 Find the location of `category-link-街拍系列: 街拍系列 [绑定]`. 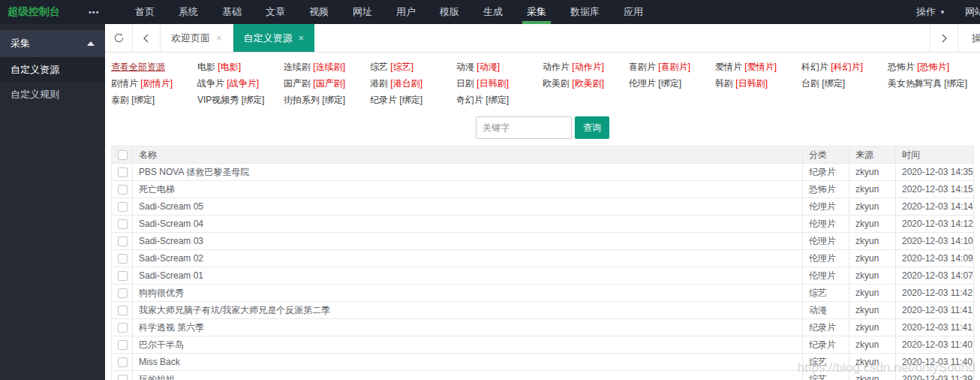

category-link-街拍系列: 街拍系列 [绑定] is located at coordinates (327, 100).